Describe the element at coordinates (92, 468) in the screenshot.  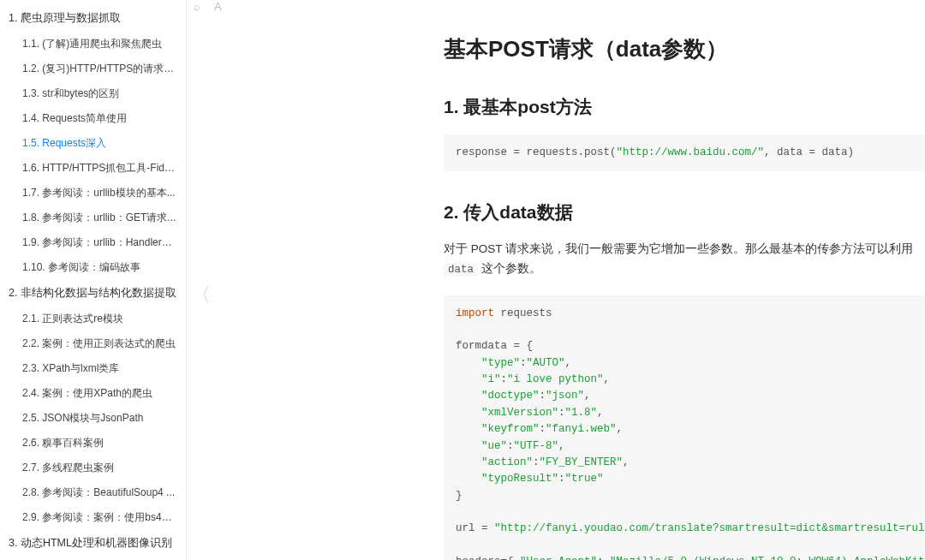
I see `toc-item: 2.7. 多线程爬虫案例` at that location.